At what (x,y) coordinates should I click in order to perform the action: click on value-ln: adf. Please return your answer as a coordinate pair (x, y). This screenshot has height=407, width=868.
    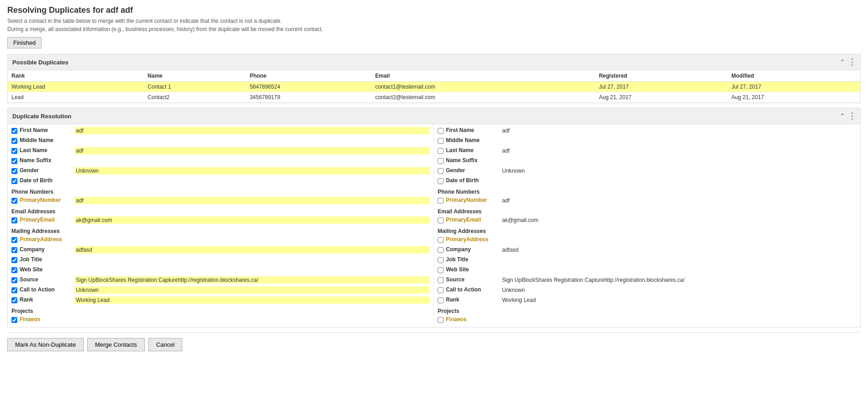
    Looking at the image, I should click on (252, 151).